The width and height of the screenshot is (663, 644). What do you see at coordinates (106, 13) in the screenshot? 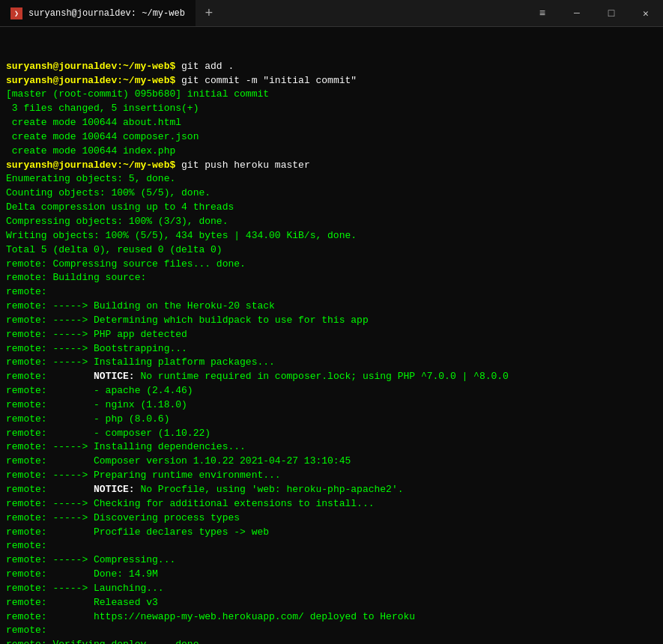
I see `tab-label: suryansh@journaldev: ~/my-web` at bounding box center [106, 13].